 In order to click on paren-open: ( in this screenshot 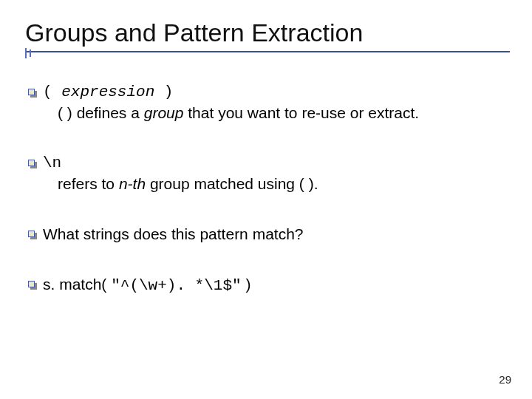, I will do `click(52, 92)`.